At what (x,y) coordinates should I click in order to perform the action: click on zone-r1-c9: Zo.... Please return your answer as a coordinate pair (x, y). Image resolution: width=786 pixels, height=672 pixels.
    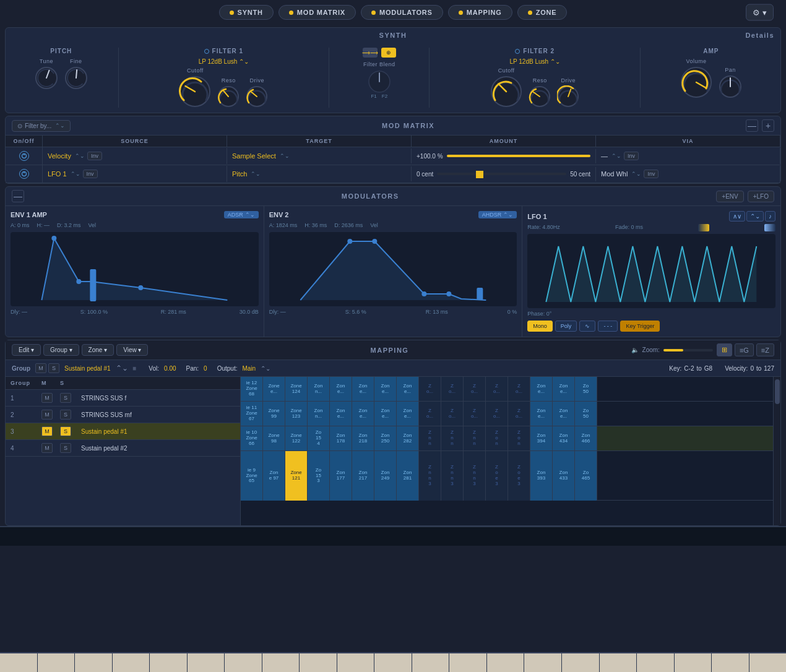
    Looking at the image, I should click on (430, 389).